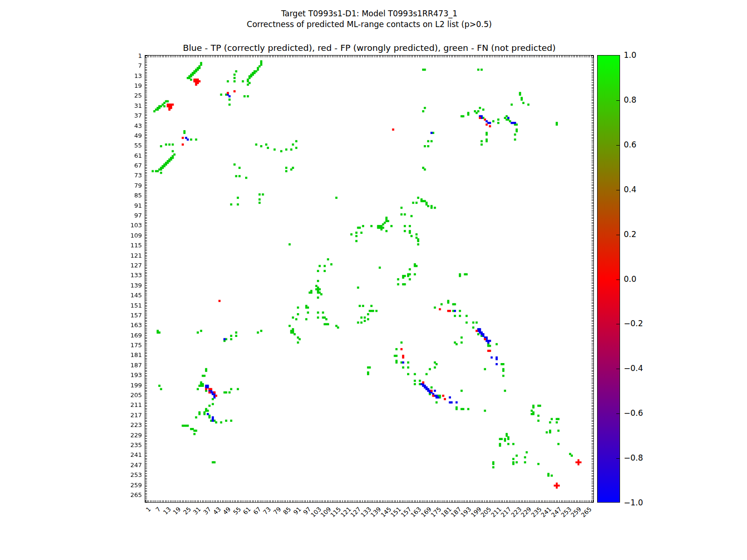 This screenshot has height=560, width=747. What do you see at coordinates (133, 56) in the screenshot?
I see `y-tick-label: 1` at bounding box center [133, 56].